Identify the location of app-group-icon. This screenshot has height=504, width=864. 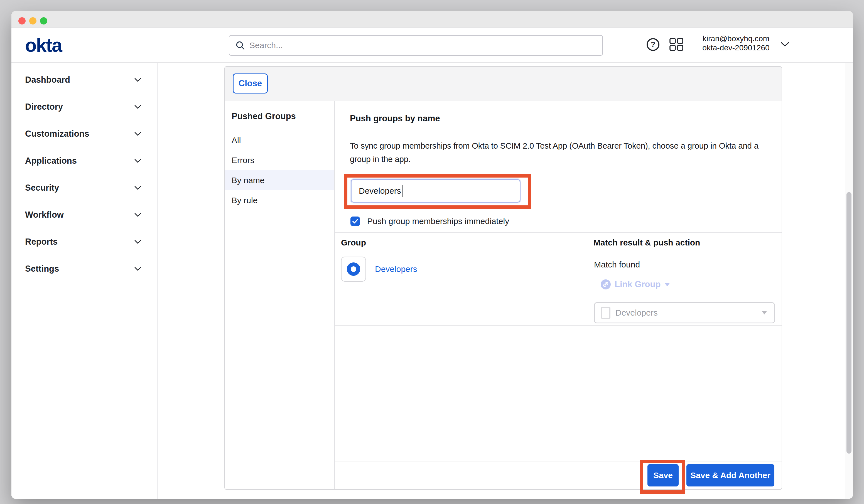
(605, 313).